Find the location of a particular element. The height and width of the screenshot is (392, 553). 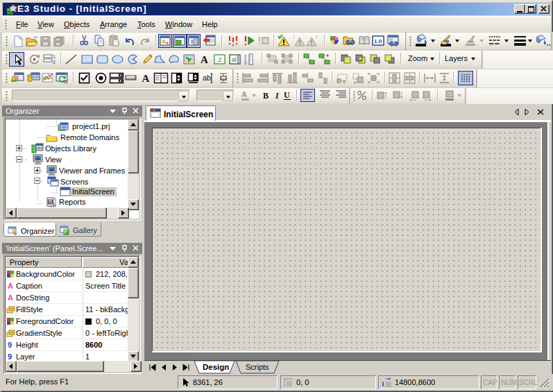

svg-text: I is located at coordinates (278, 96).